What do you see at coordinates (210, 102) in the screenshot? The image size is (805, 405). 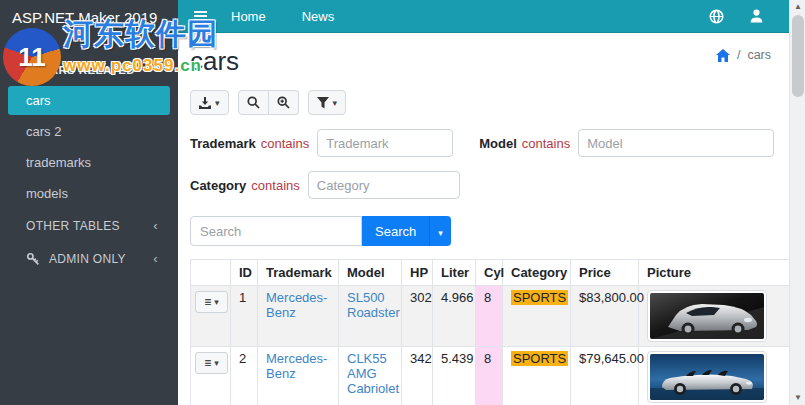 I see `export-button: ▾` at bounding box center [210, 102].